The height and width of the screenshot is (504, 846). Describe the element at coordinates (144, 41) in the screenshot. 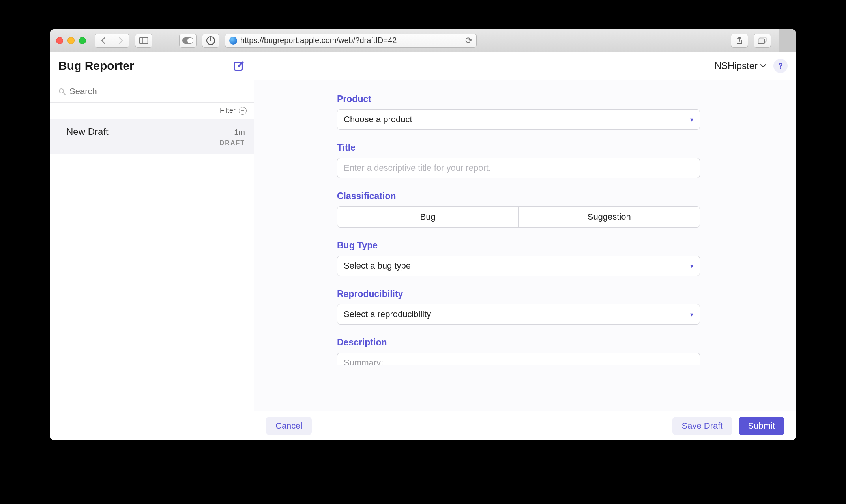

I see `show-sidebar-button` at that location.